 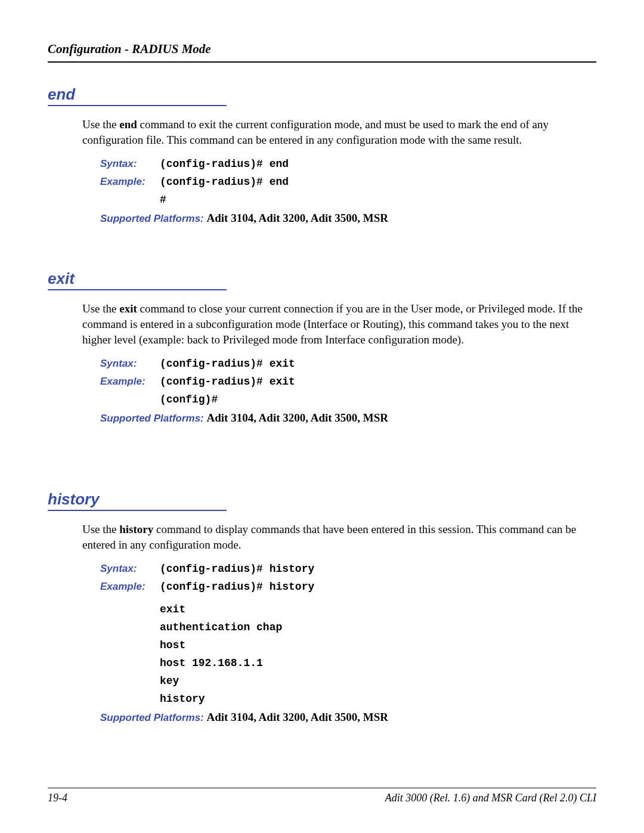 I want to click on syntax-row: Syntax: (config-radius)# exit, so click(x=348, y=364).